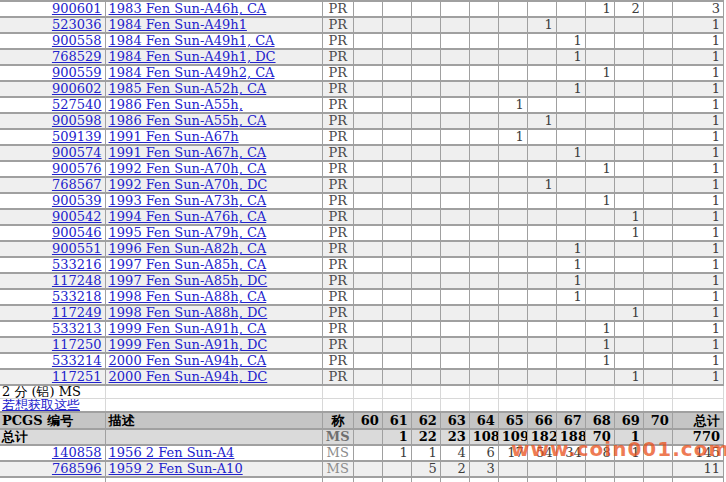  I want to click on pcgs-number-link: 117248, so click(77, 280).